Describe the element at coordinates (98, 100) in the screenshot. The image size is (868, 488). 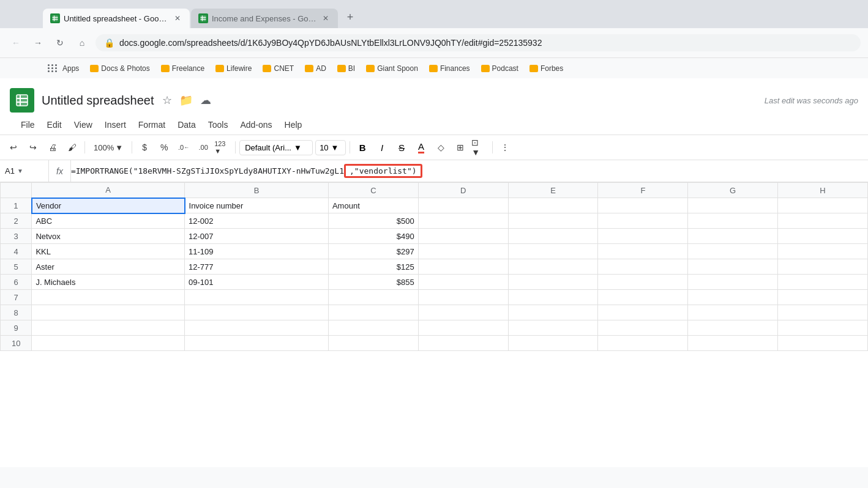
I see `spreadsheet-title: Untitled spreadsheet` at that location.